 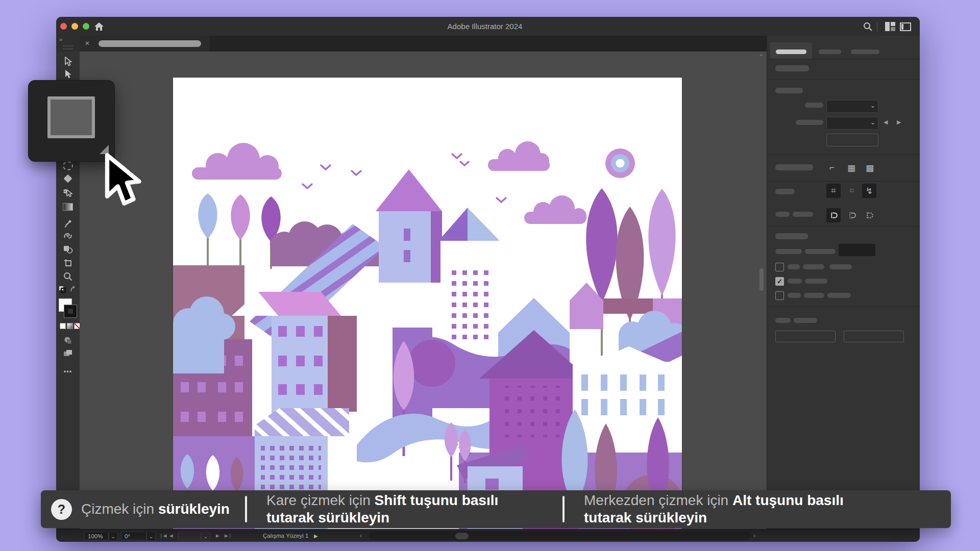 I want to click on selection-tool, so click(x=68, y=61).